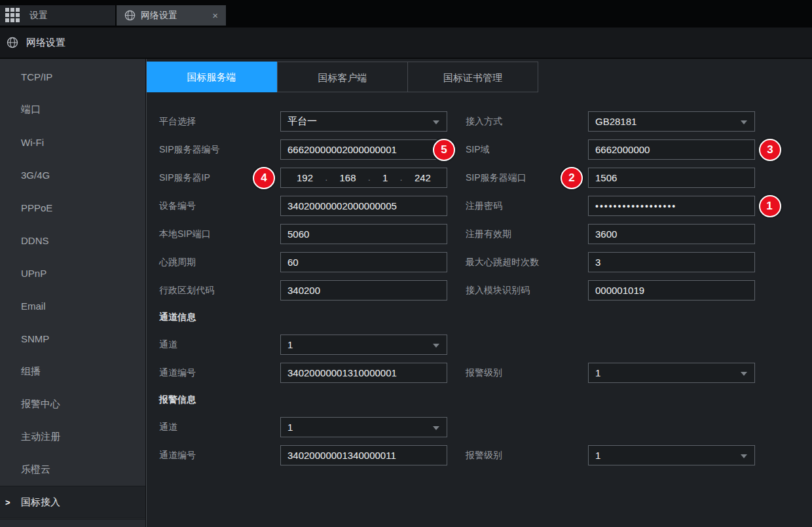 This screenshot has height=527, width=812. What do you see at coordinates (58, 16) in the screenshot?
I see `window-tab-settings: 设置` at bounding box center [58, 16].